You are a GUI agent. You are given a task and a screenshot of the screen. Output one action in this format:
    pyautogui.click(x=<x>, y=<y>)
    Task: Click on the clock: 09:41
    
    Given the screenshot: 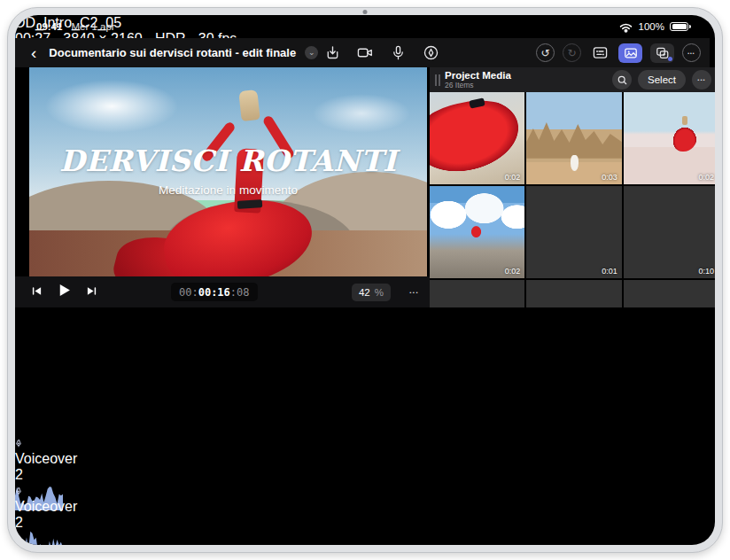 What is the action you would take?
    pyautogui.click(x=50, y=27)
    